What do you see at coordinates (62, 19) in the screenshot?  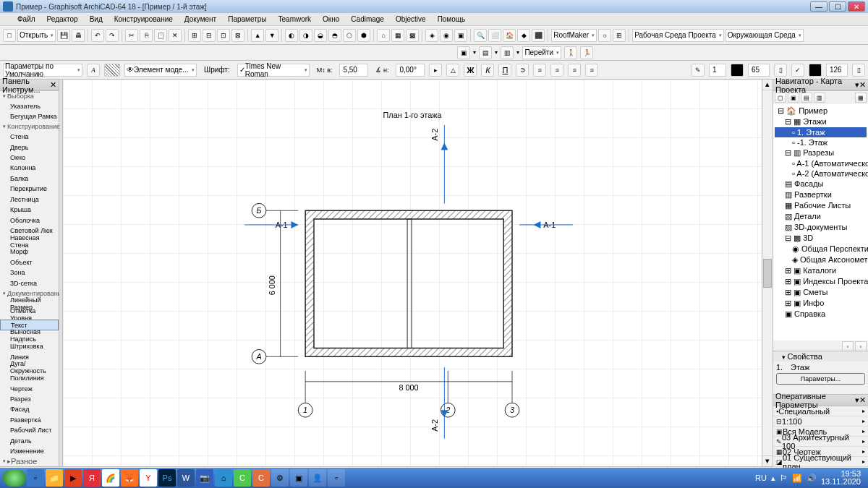 I see `menu-edit: Редактор` at bounding box center [62, 19].